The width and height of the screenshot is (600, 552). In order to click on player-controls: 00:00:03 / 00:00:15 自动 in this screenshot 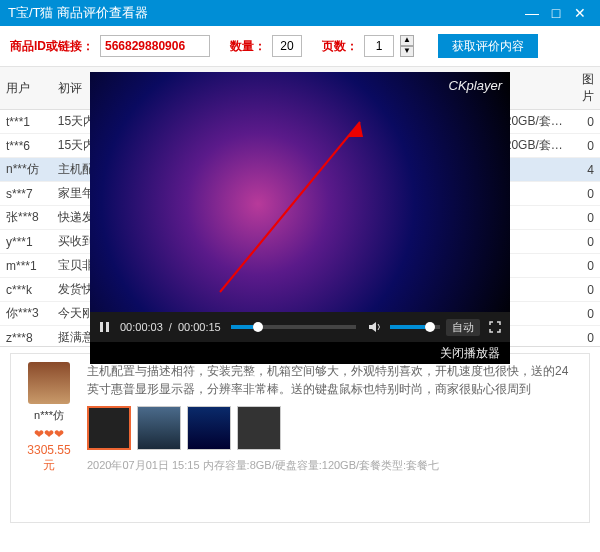, I will do `click(300, 327)`.